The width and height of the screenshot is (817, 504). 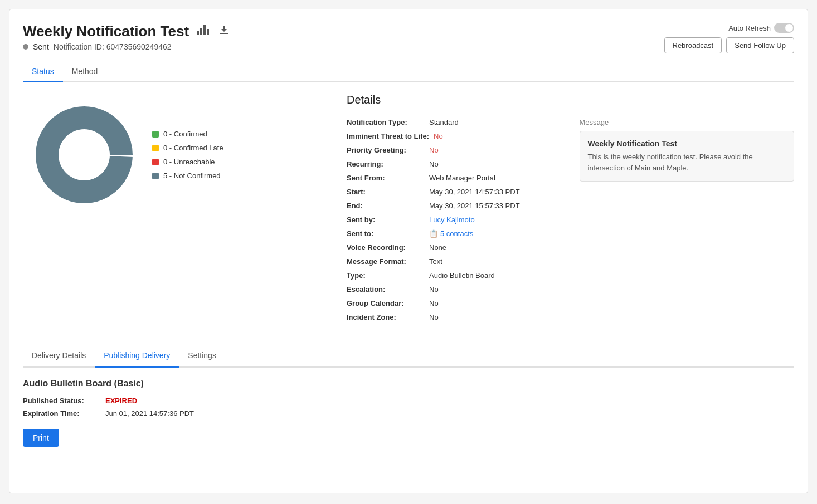 I want to click on detail-escalation: Escalation: No, so click(x=454, y=290).